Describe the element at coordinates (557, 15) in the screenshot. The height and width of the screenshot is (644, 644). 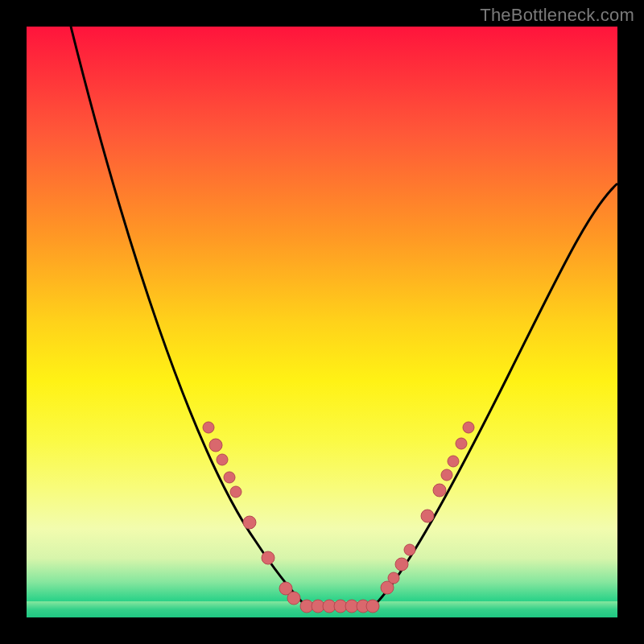
I see `watermark-text: TheBottleneck.com` at that location.